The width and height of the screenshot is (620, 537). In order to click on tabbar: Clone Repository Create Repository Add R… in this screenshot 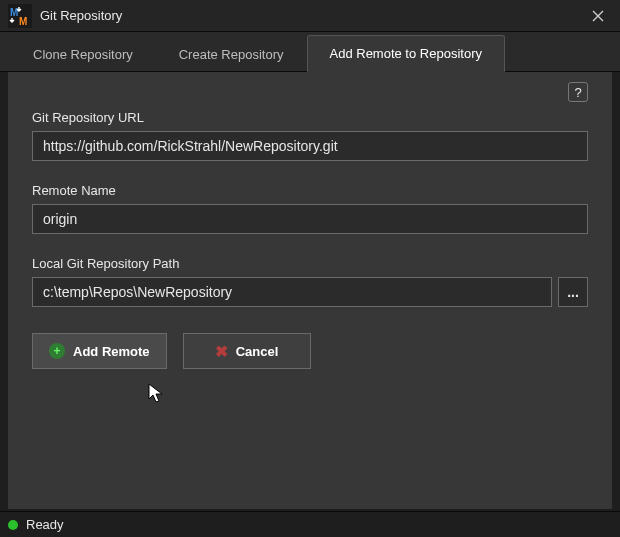, I will do `click(310, 52)`.